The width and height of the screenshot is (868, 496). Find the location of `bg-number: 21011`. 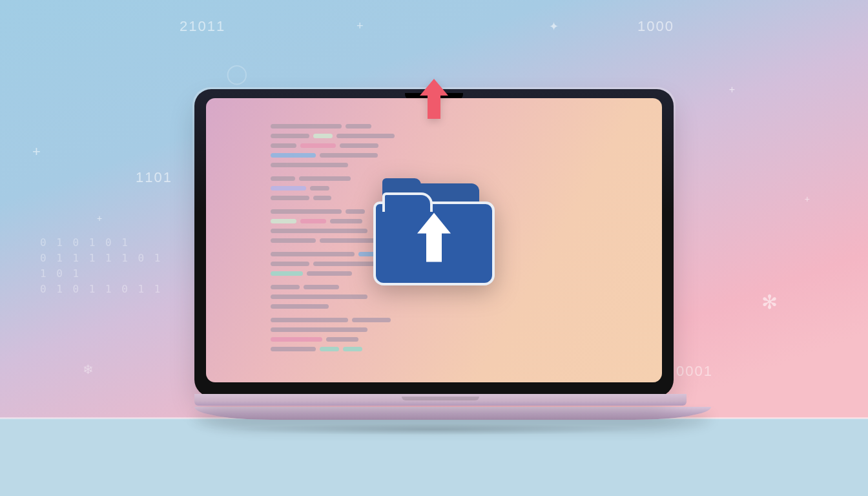

bg-number: 21011 is located at coordinates (203, 26).